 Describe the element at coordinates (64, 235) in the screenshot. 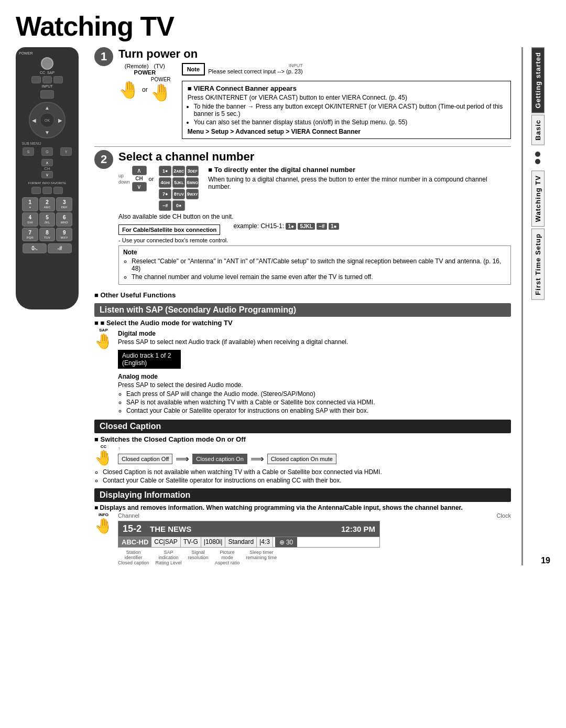

I see `remote-btn-9: 9WXY` at that location.